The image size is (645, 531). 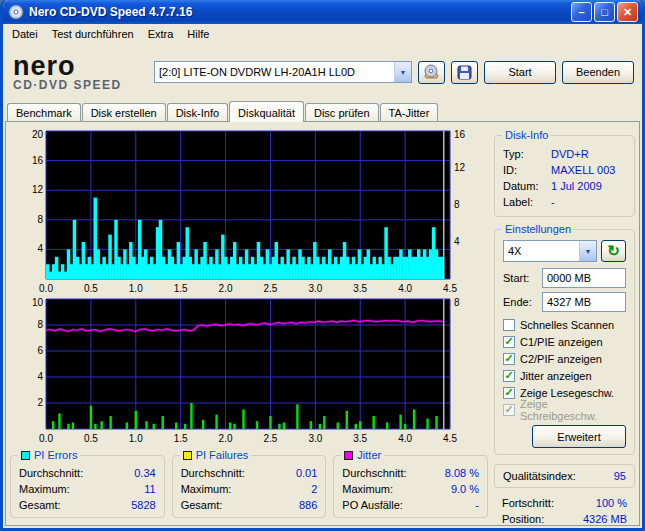 What do you see at coordinates (93, 34) in the screenshot?
I see `menu-test-durchfuehren: Test durchführen` at bounding box center [93, 34].